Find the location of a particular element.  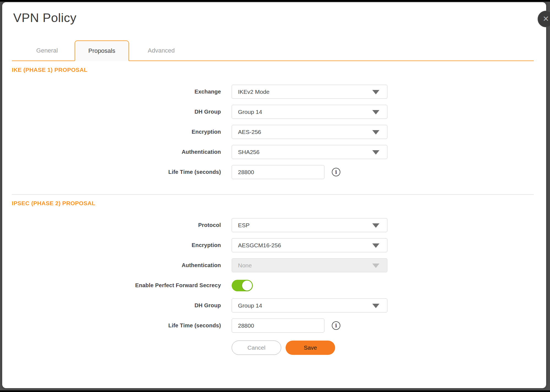

pfs-toggle-on is located at coordinates (242, 286).